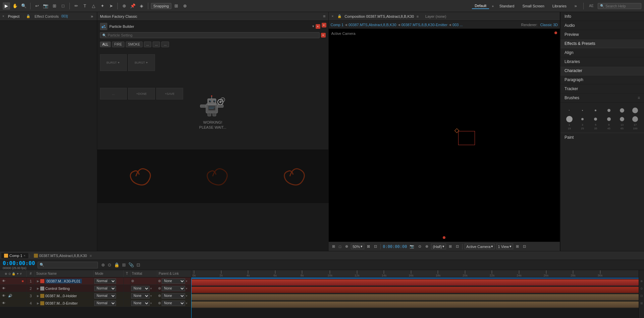 This screenshot has height=318, width=644. Describe the element at coordinates (420, 247) in the screenshot. I see `vc-output-btn: ⊙` at that location.